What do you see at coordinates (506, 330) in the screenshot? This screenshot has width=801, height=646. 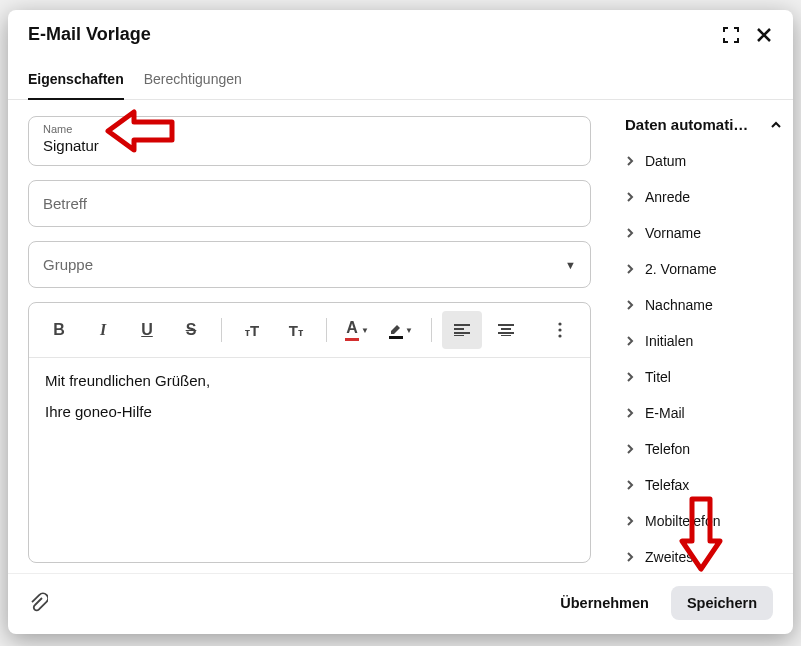 I see `align-center-button` at bounding box center [506, 330].